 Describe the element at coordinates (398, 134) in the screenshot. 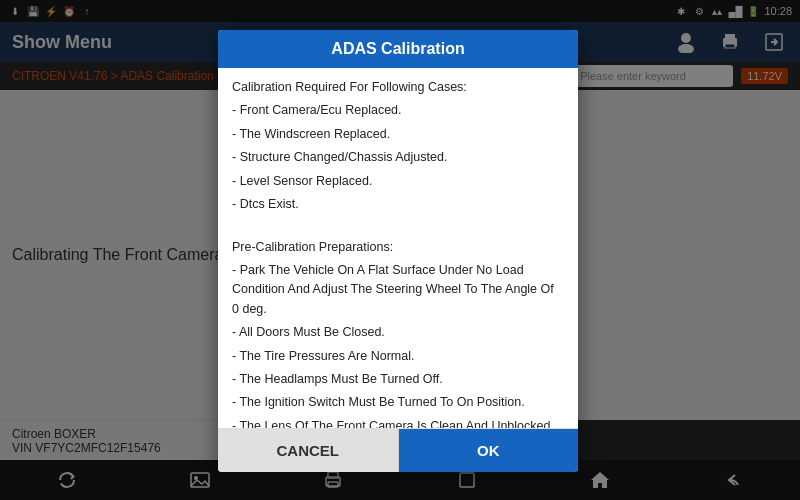

I see `dialog-body-line: - The Windscreen Replaced.` at that location.